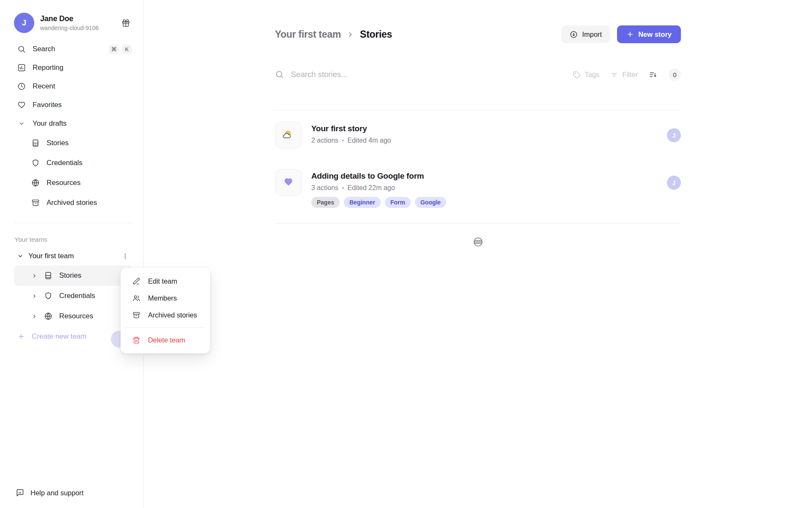 Image resolution: width=812 pixels, height=508 pixels. What do you see at coordinates (20, 493) in the screenshot?
I see `help-chat-icon` at bounding box center [20, 493].